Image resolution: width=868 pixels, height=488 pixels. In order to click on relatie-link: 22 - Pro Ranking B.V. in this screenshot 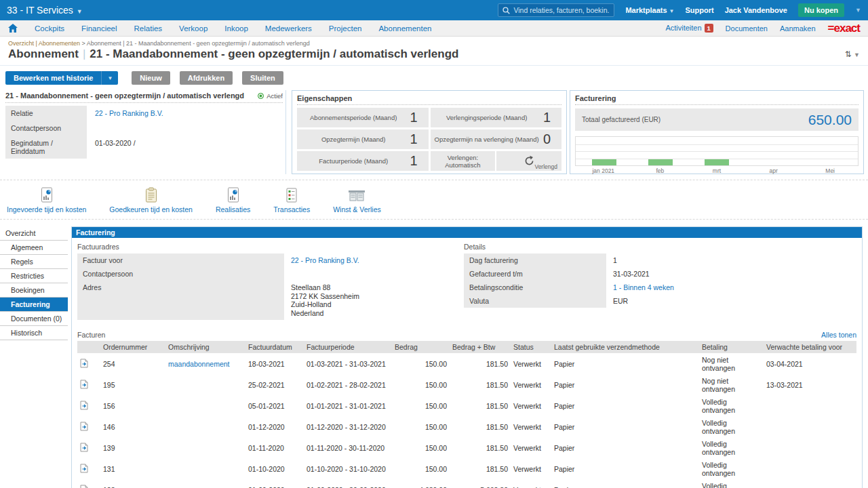, I will do `click(129, 113)`.